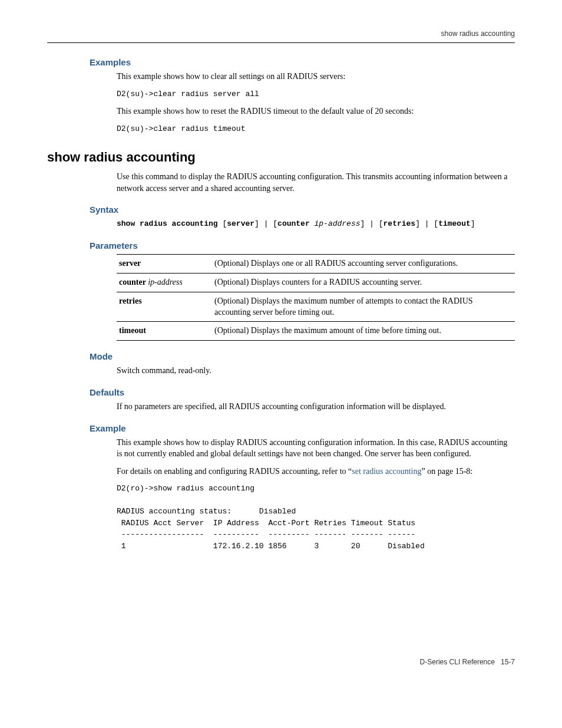 The height and width of the screenshot is (728, 562). What do you see at coordinates (363, 307) in the screenshot?
I see `param-desc: (Optional) Displays the maximum number o…` at bounding box center [363, 307].